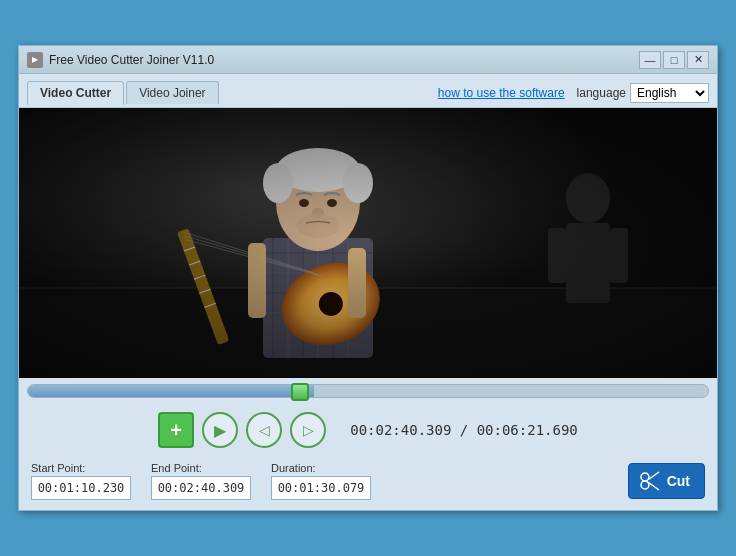 The width and height of the screenshot is (736, 556). I want to click on controls-bar: + ▶ ◁ ▷ 00:02:40.309 / 00:06:21.690, so click(368, 430).